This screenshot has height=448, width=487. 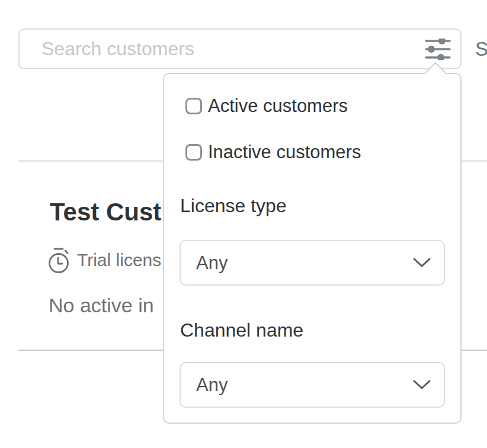 I want to click on active-customers-checkbox-row: Active customers, so click(x=267, y=106).